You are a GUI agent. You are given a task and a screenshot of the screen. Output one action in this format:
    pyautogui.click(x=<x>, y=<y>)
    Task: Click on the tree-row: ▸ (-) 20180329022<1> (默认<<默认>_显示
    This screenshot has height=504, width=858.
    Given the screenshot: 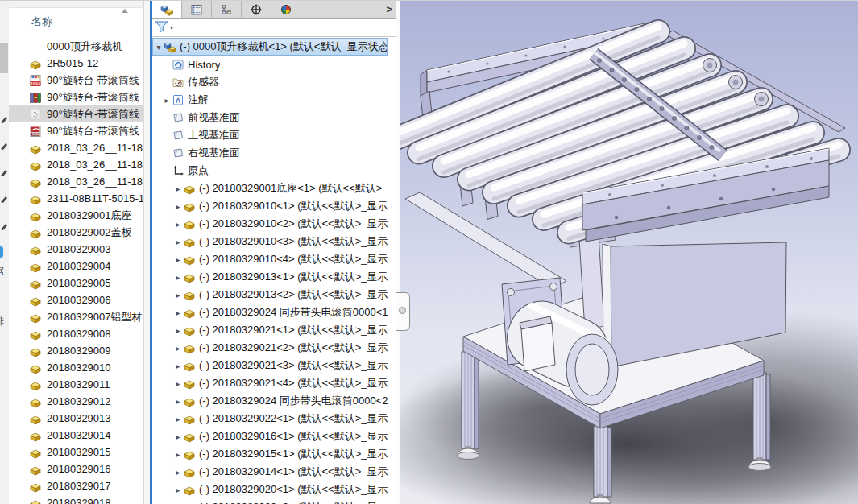 What is the action you would take?
    pyautogui.click(x=270, y=419)
    